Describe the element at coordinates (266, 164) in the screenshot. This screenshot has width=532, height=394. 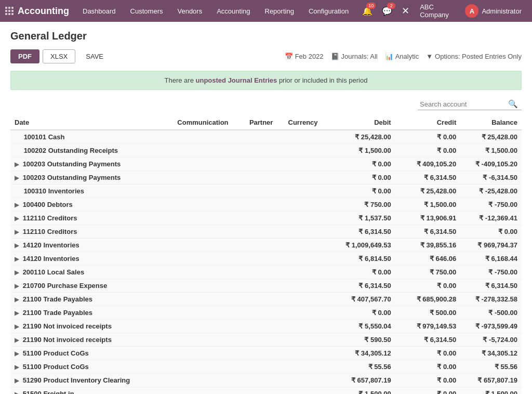
I see `table-row: ▶ 100203 Outstanding Payments ₹ 0.00 ₹ 4…` at that location.